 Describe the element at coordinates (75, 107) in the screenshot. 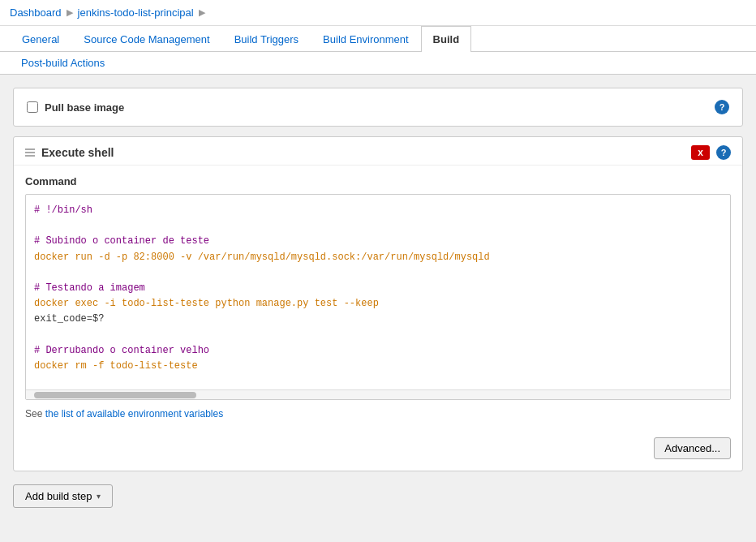

I see `pull-base-image-label: Pull base image` at that location.